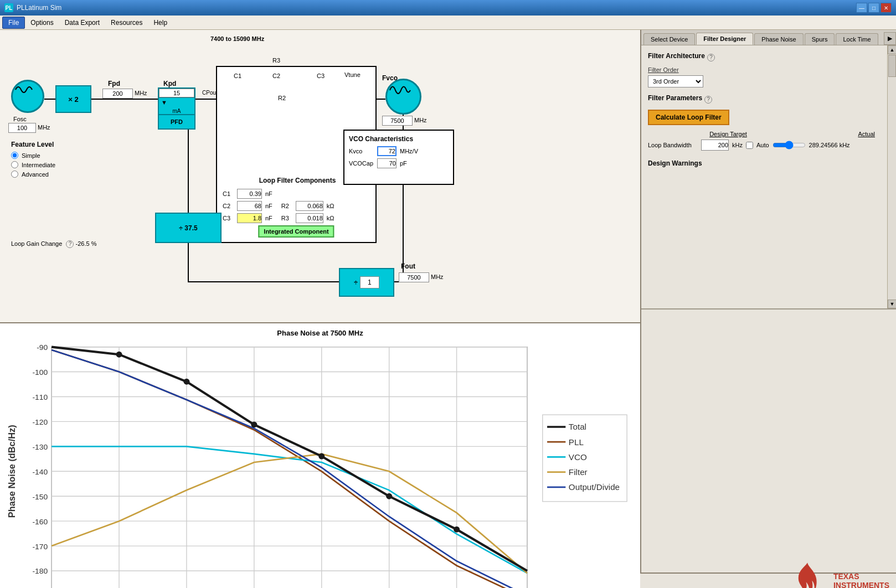  What do you see at coordinates (408, 266) in the screenshot?
I see `fout-label: Fout` at bounding box center [408, 266].